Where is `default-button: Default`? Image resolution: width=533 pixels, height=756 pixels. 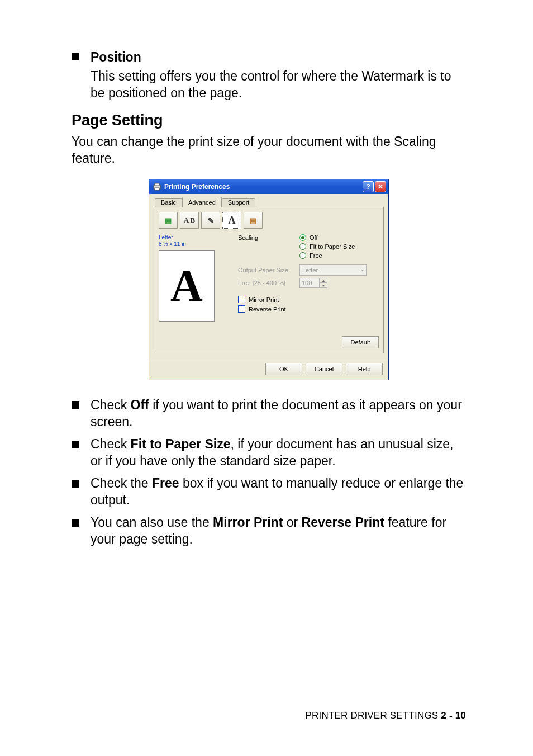 default-button: Default is located at coordinates (360, 342).